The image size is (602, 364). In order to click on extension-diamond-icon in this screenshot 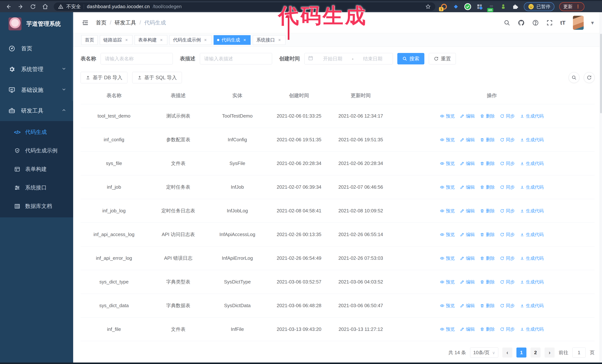, I will do `click(456, 7)`.